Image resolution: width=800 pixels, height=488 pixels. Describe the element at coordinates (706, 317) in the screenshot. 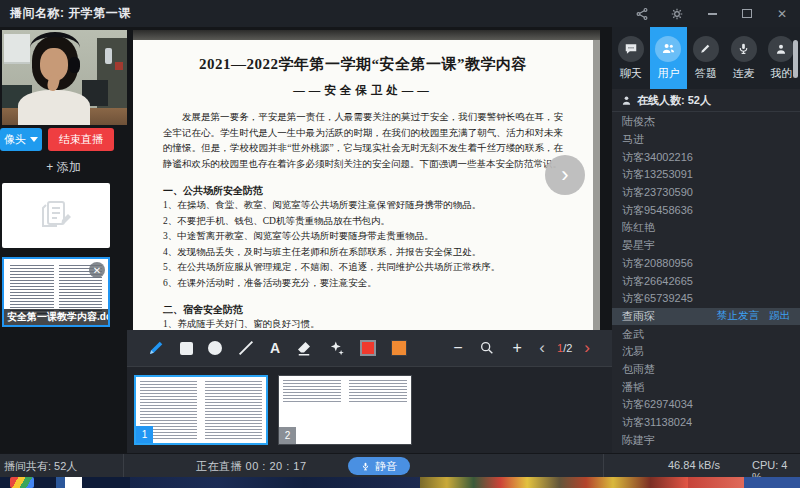

I see `user-list-item: 查雨琛 禁止发言 踢出` at that location.